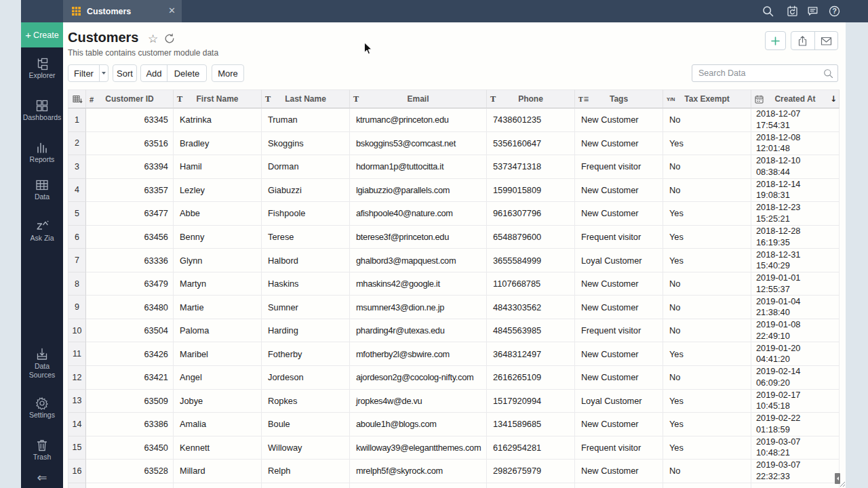 This screenshot has width=868, height=488. Describe the element at coordinates (760, 73) in the screenshot. I see `search-input` at that location.